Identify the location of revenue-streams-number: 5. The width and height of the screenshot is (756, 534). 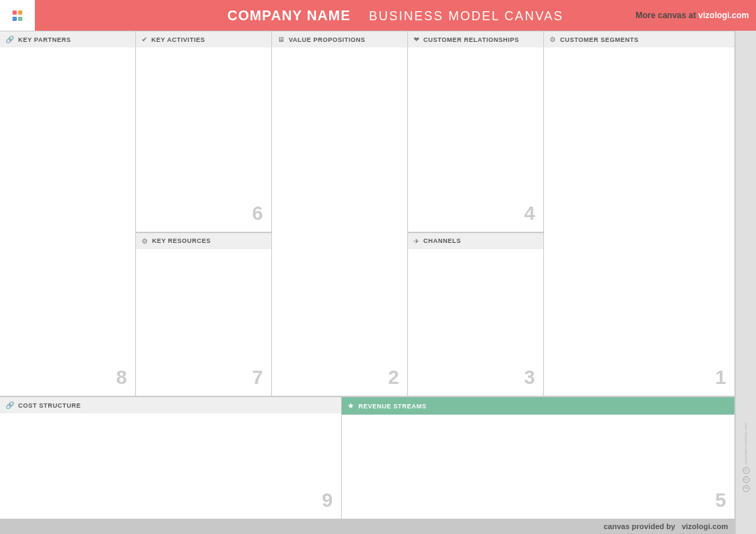
(720, 500).